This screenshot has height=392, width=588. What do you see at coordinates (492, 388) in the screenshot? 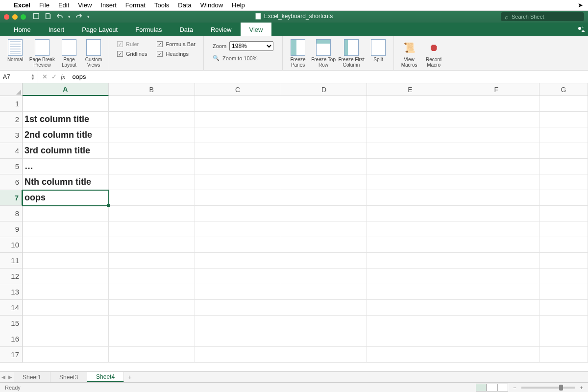
I see `view-page-layout-icon` at bounding box center [492, 388].